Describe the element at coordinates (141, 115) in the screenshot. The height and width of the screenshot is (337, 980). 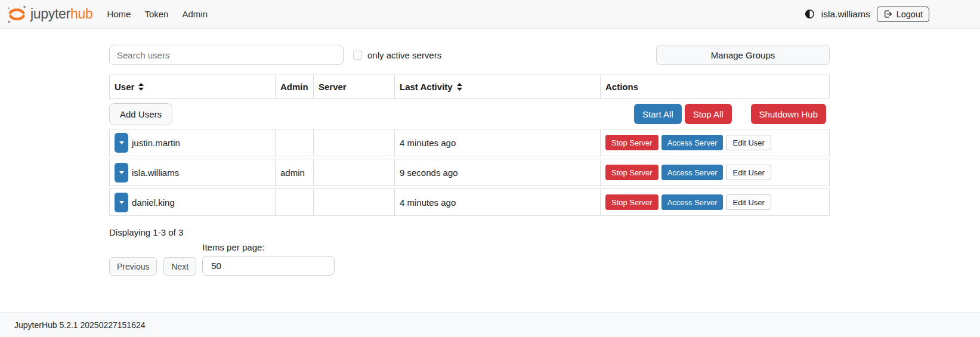
I see `add-users-button: Add Users` at that location.